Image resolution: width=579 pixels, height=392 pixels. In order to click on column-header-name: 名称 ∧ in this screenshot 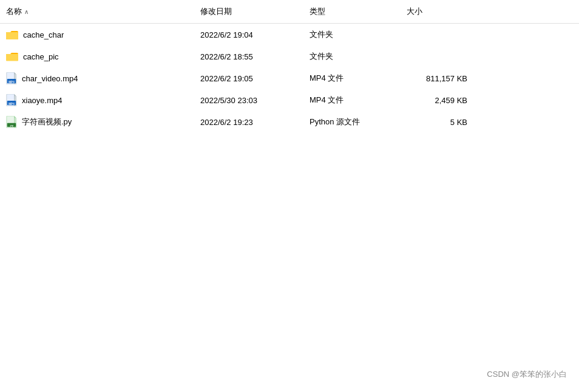, I will do `click(97, 12)`.